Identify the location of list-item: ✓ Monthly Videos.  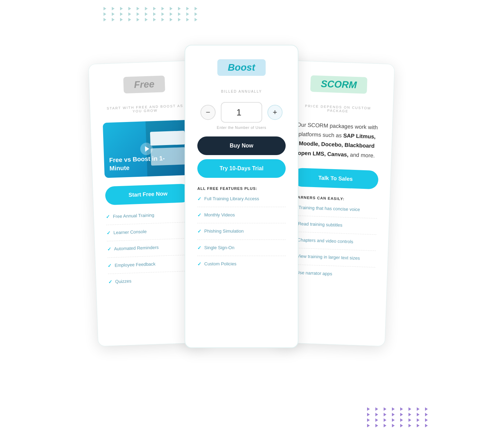
(241, 218).